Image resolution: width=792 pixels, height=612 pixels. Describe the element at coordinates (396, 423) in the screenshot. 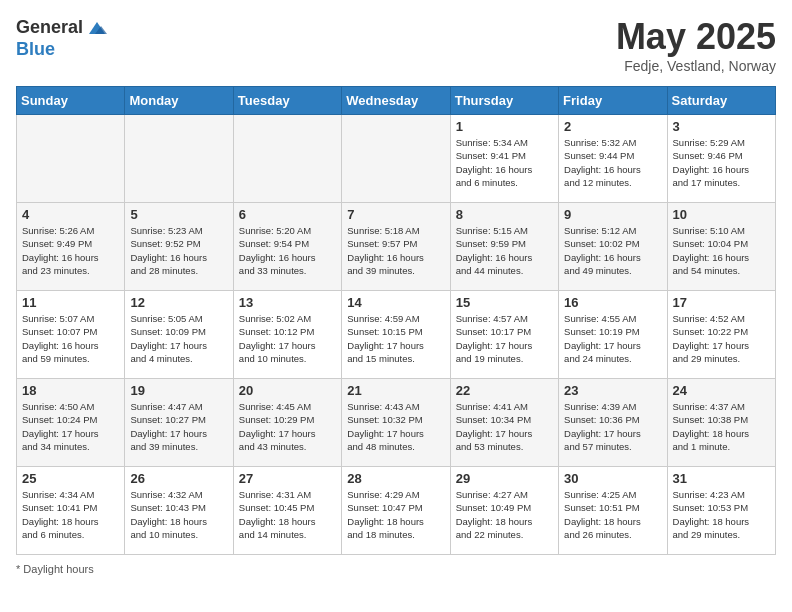

I see `calendar-week-row: 18Sunrise: 4:50 AM Sunset: 10:24 PM Dayl…` at that location.